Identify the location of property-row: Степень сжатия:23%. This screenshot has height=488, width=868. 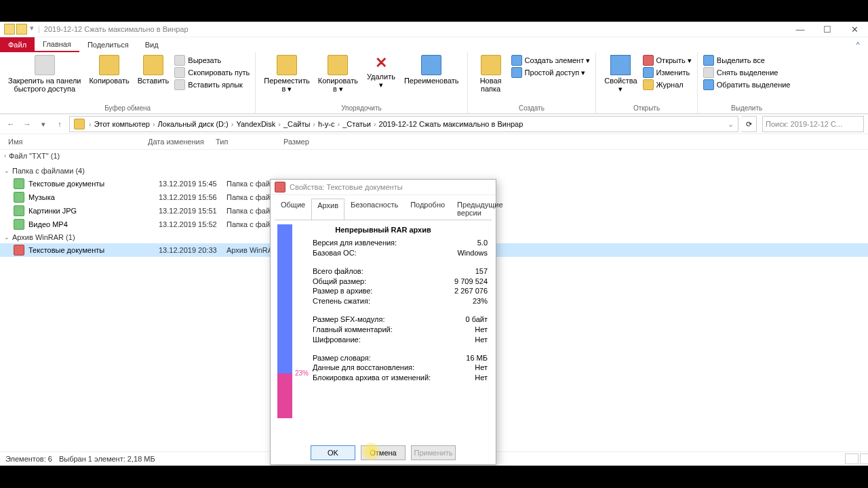
(400, 301).